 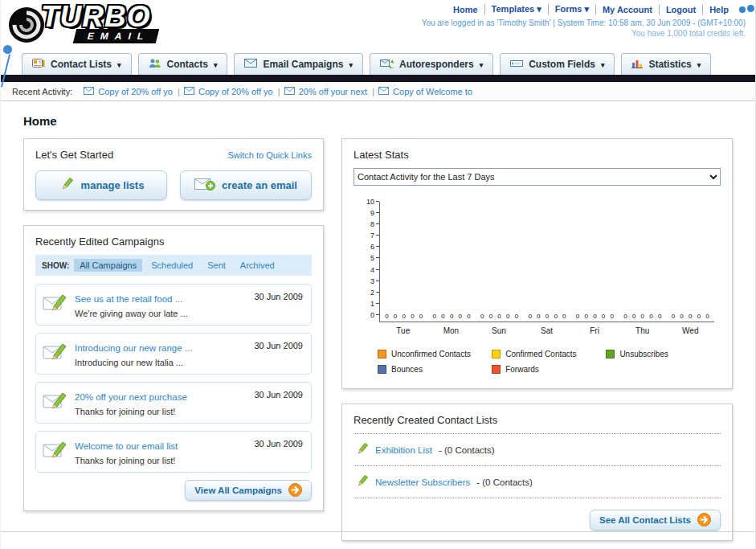 What do you see at coordinates (718, 10) in the screenshot?
I see `top-link-help: Help` at bounding box center [718, 10].